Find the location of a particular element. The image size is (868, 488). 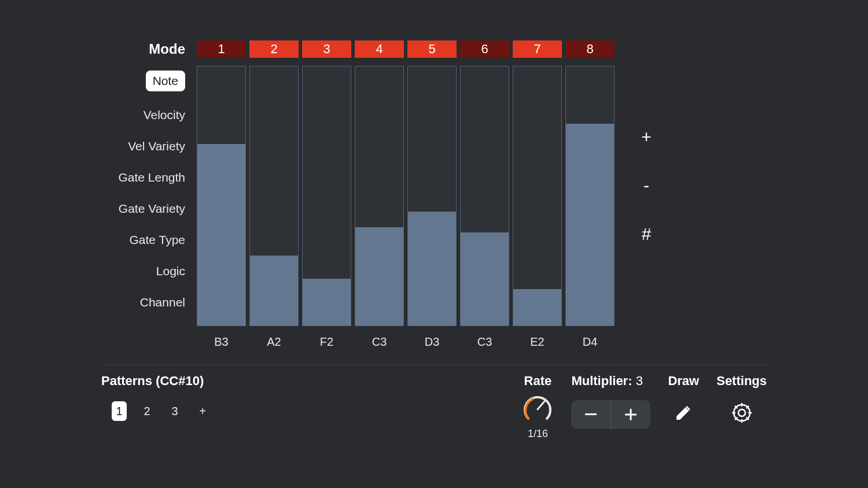

mode-item-velocity: Velocity is located at coordinates (164, 115).